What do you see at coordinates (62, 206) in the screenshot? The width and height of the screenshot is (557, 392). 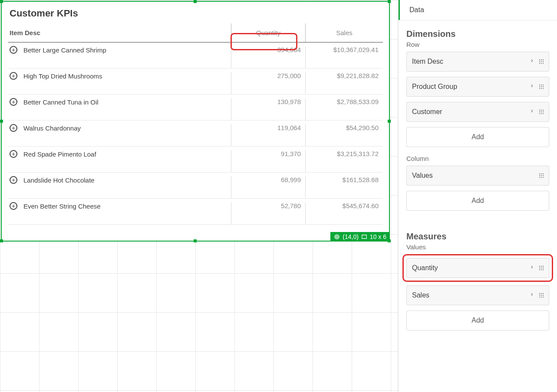 I see `cell-item: Even Better String Cheese` at bounding box center [62, 206].